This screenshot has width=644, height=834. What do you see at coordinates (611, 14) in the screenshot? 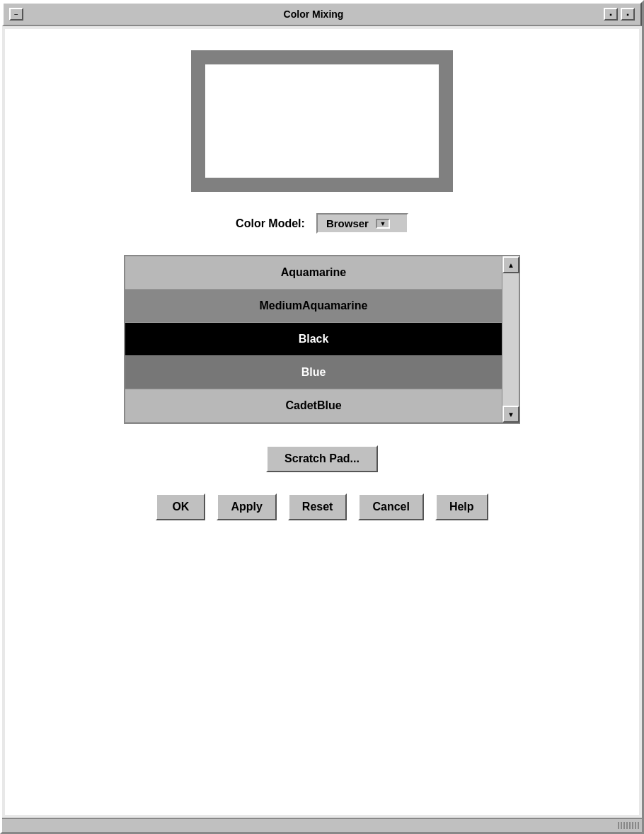
I see `restore-button: ▪` at bounding box center [611, 14].